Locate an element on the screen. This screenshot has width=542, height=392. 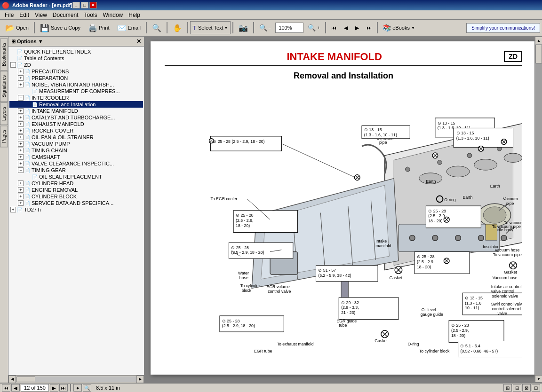
tree-item-oilseal: 📄OIL SEAL REPLACEMENT is located at coordinates (76, 177).